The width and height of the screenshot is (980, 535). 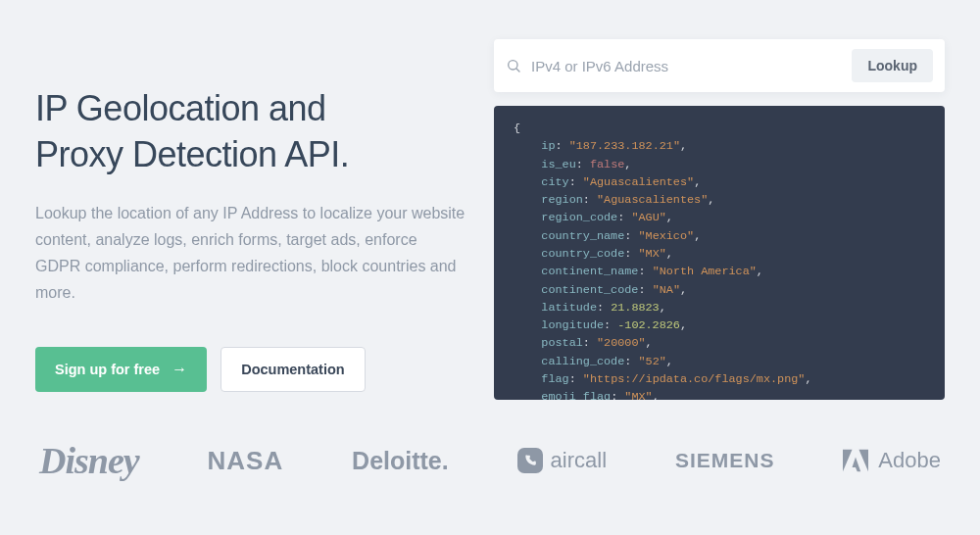 I want to click on title-line2: Proxy Detection API., so click(x=192, y=155).